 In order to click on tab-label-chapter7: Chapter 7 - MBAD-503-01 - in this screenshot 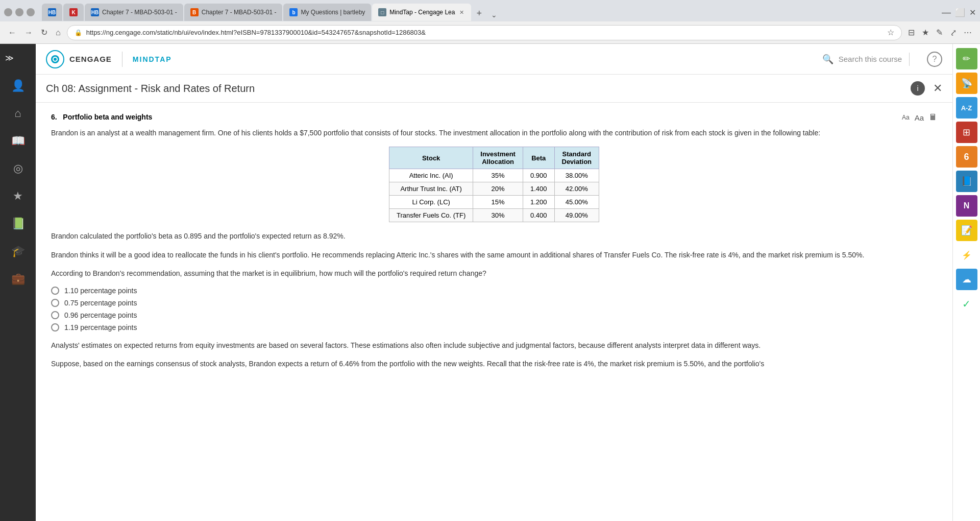, I will do `click(239, 12)`.